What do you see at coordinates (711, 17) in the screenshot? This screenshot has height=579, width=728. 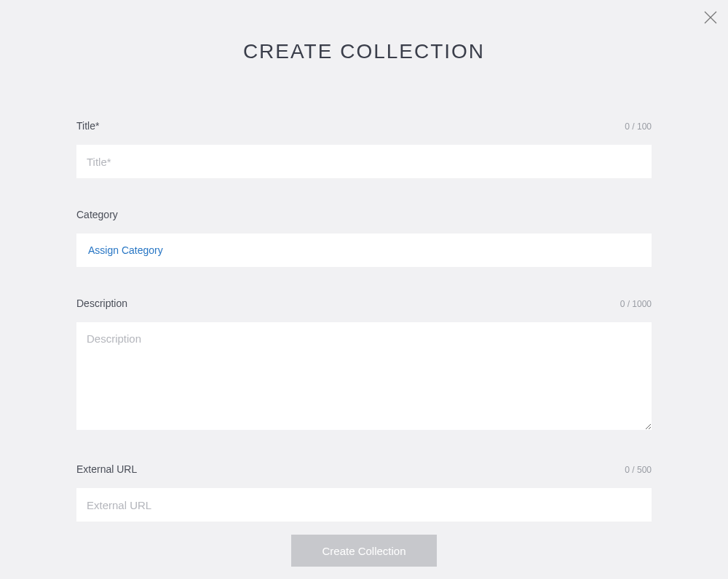 I see `close-button` at bounding box center [711, 17].